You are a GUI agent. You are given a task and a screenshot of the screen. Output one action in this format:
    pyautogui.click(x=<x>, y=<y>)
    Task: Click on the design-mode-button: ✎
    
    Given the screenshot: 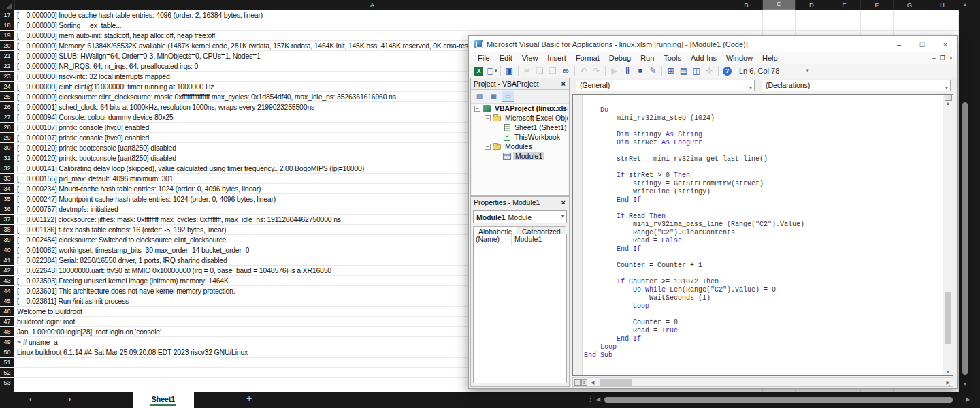 What is the action you would take?
    pyautogui.click(x=653, y=71)
    